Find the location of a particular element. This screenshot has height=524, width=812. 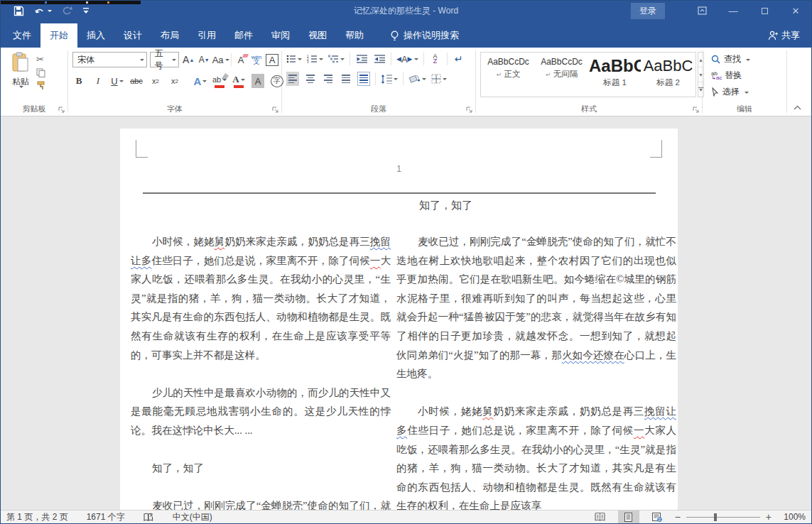

align-center-button is located at coordinates (310, 79).